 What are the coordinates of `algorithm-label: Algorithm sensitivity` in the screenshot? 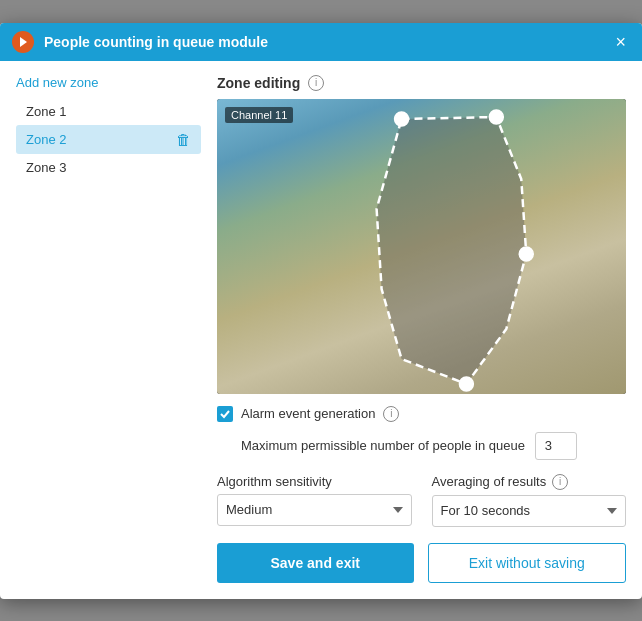 It's located at (314, 482).